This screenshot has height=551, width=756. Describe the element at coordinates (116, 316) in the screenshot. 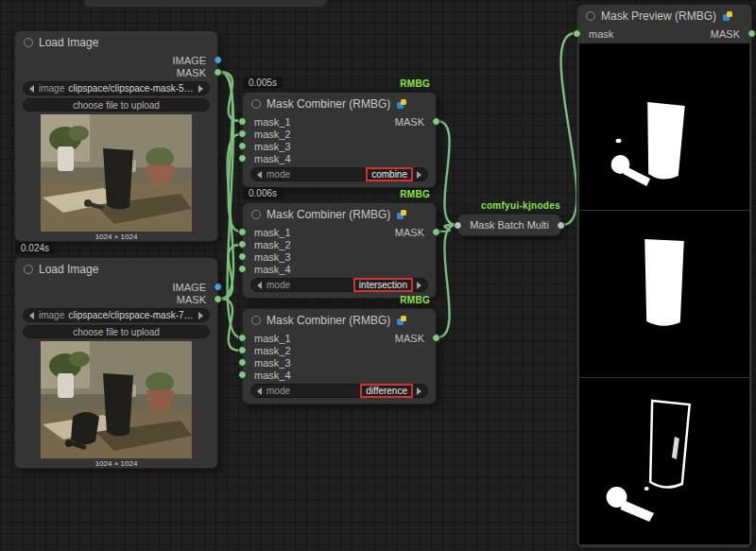

I see `image-combo-widget: image clipspace/clipspace-mask-790768...` at that location.